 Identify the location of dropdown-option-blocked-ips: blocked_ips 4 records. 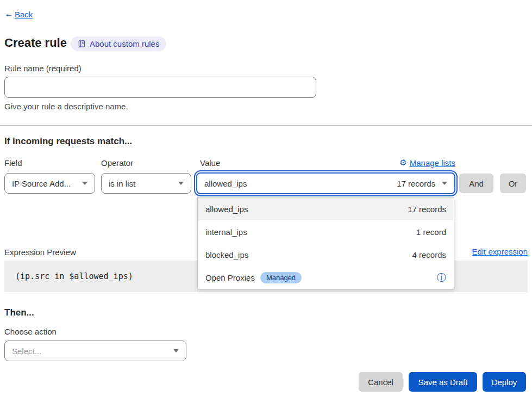
(326, 255).